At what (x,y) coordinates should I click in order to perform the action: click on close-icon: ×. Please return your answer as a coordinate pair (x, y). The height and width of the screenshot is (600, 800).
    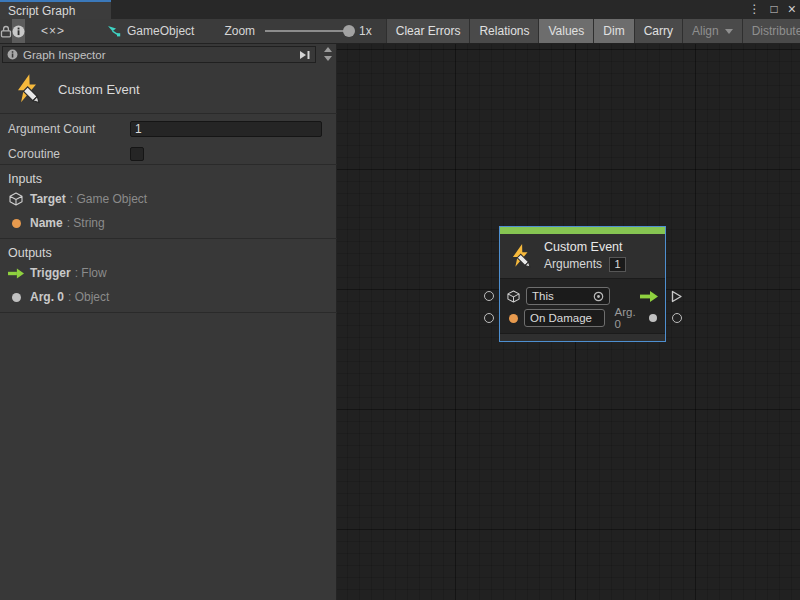
    Looking at the image, I should click on (792, 10).